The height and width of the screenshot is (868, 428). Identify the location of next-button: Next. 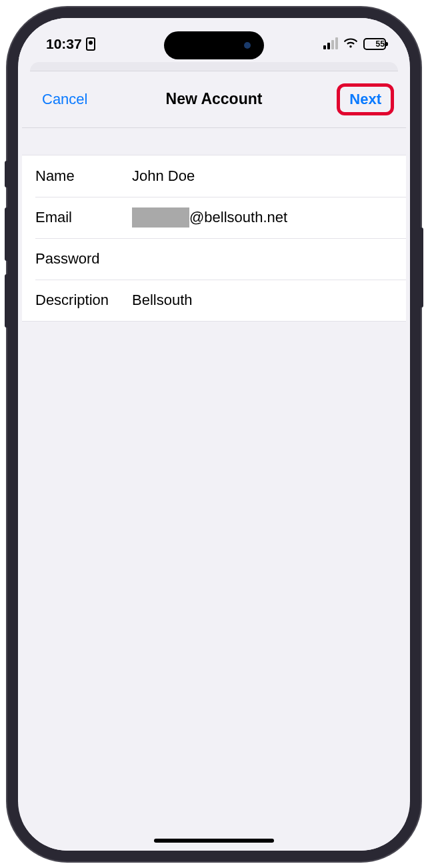
(365, 99).